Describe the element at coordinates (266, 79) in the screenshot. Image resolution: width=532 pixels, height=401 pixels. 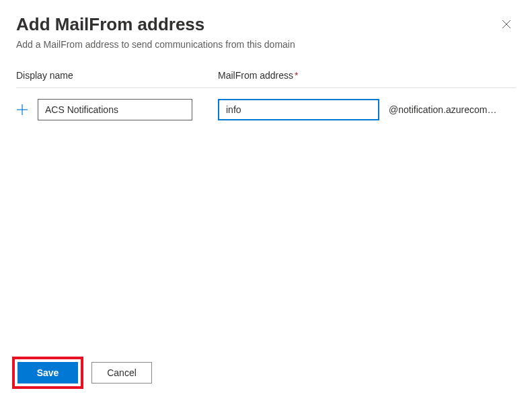
I see `column-headers-row: Display name MailFrom address*` at that location.